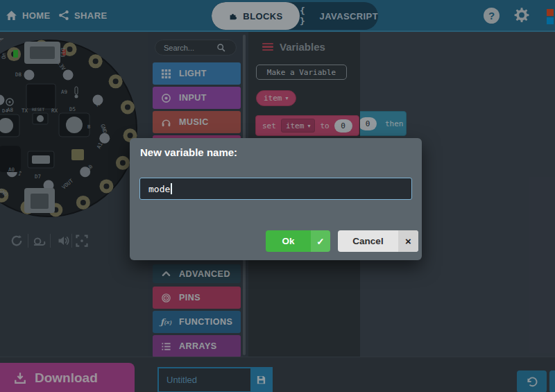  Describe the element at coordinates (276, 189) in the screenshot. I see `variable-name-input: mode` at that location.